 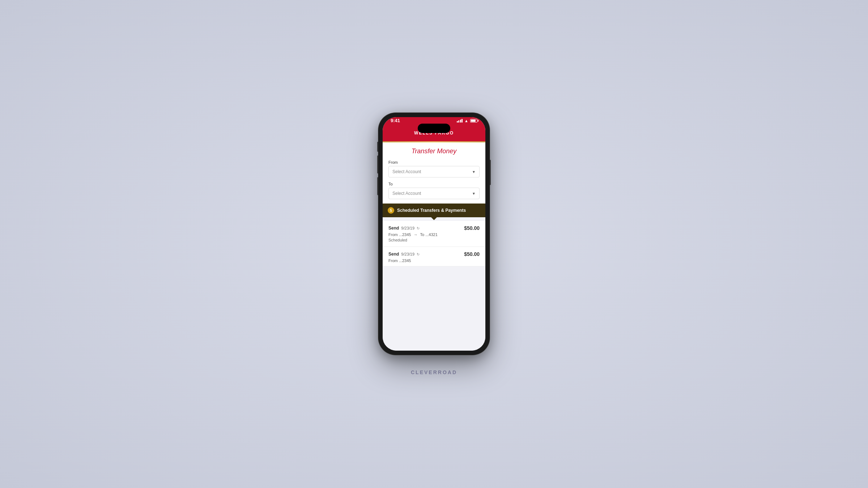 What do you see at coordinates (434, 244) in the screenshot?
I see `transfer-list: Send 9/23/19 ↻ $50.00 From ...2345 → To` at bounding box center [434, 244].